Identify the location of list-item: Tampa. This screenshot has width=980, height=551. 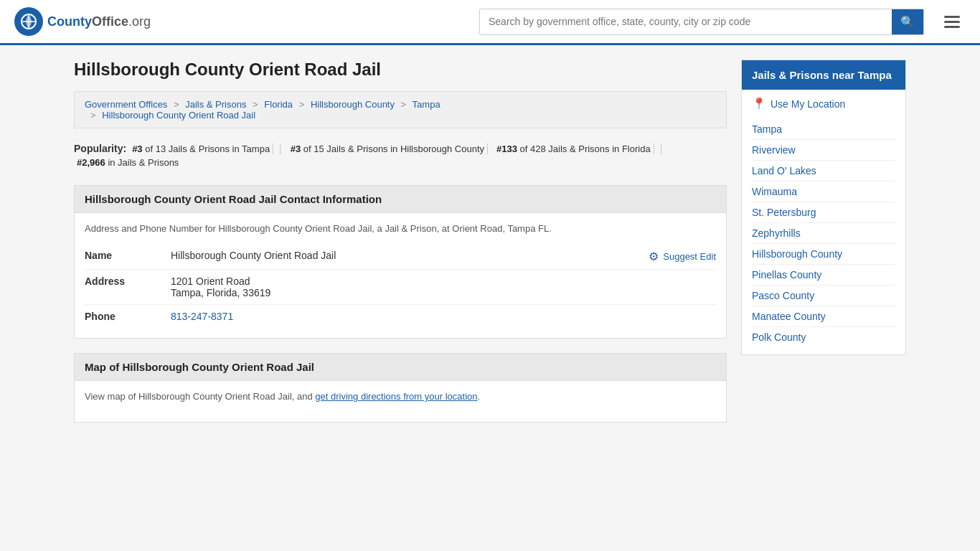
(824, 129).